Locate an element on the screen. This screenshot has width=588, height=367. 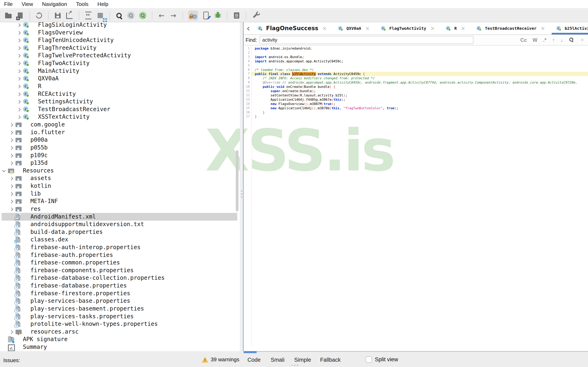
tree-item-androidsupportmultidexversion-txt: androidsupportmultidexversion.txt is located at coordinates (120, 224).